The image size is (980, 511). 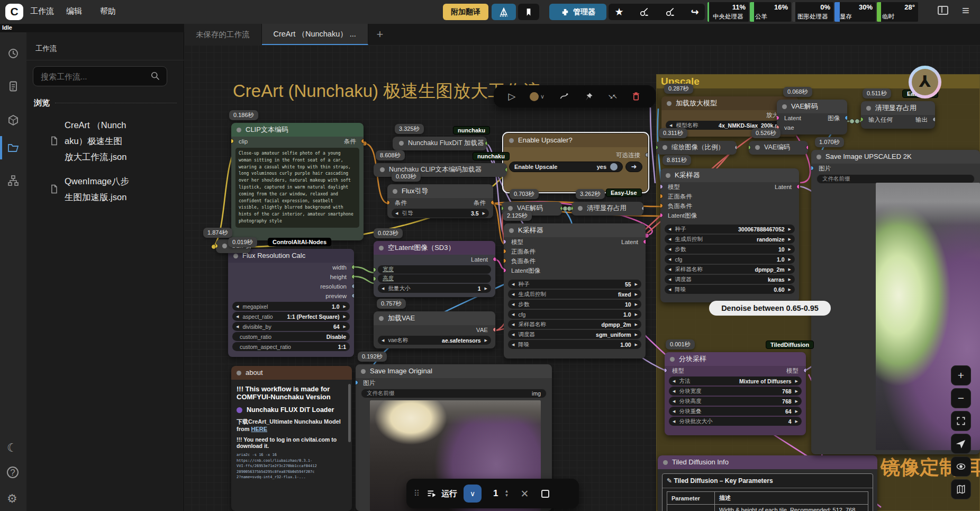 I want to click on widget-引导: ◀引导3.5▶, so click(x=440, y=213).